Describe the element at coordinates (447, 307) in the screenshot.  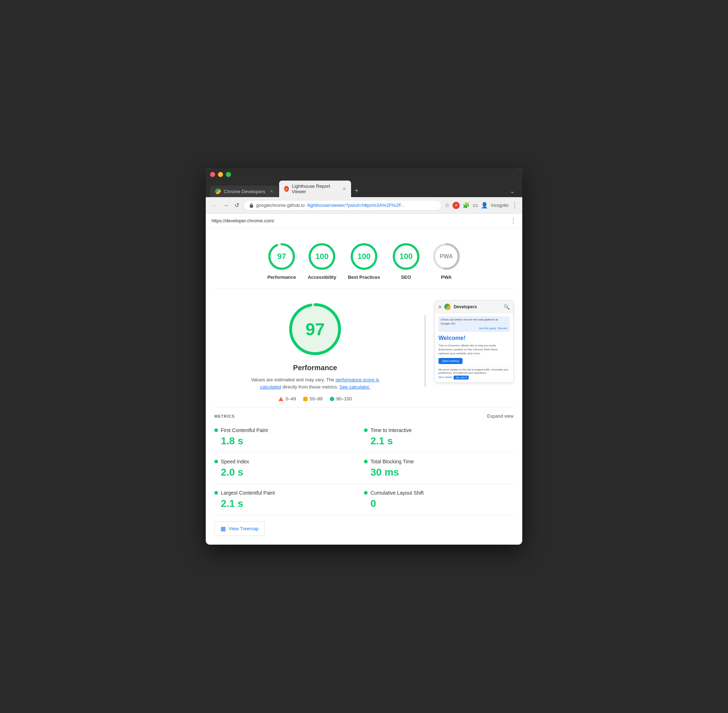
I see `screenshot-logo-icon` at that location.